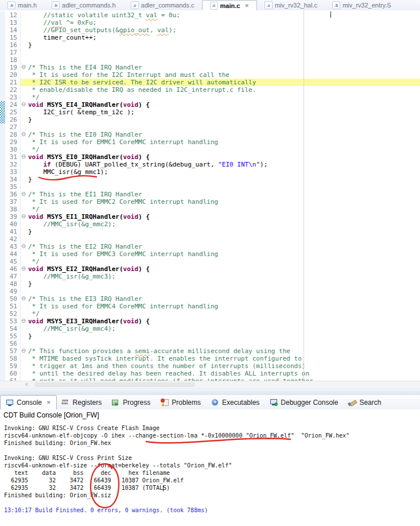 The height and width of the screenshot is (526, 420). I want to click on line-number: 59, so click(13, 366).